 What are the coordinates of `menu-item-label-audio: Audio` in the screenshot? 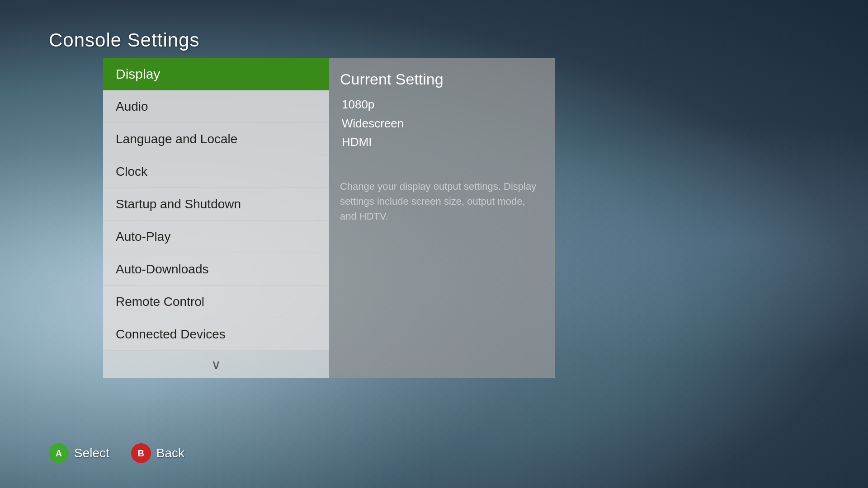 It's located at (132, 107).